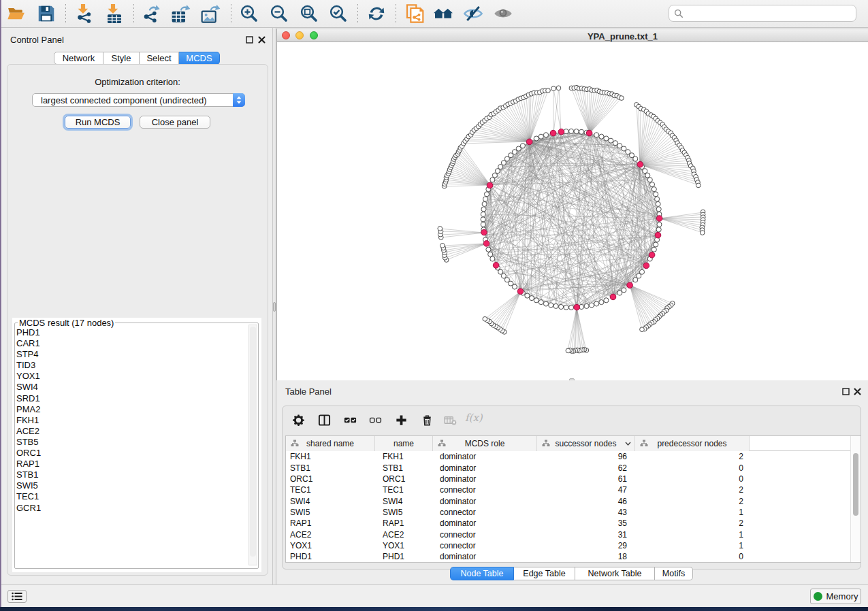 The width and height of the screenshot is (868, 611). Describe the element at coordinates (314, 35) in the screenshot. I see `window-zoom-button` at that location.